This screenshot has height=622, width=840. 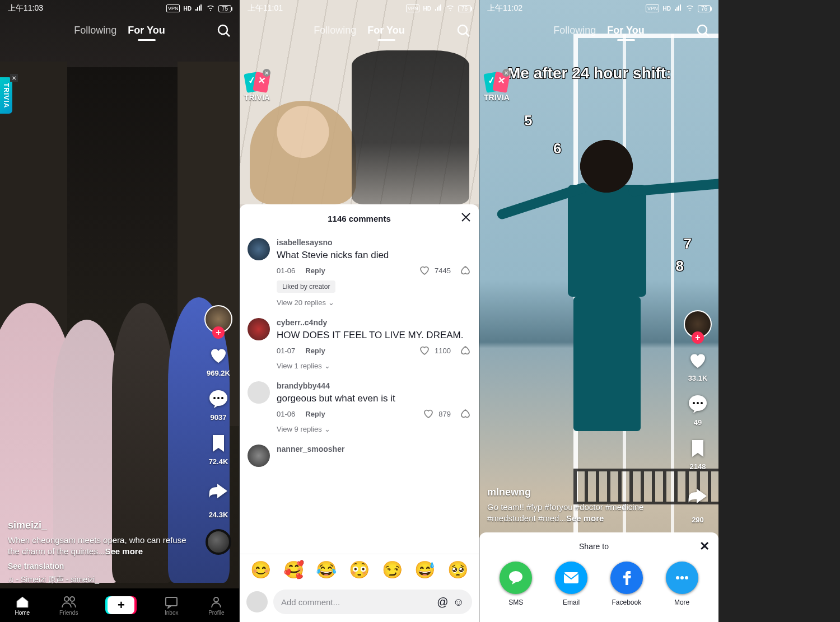 What do you see at coordinates (459, 602) in the screenshot?
I see `emoji-icon: ☺` at bounding box center [459, 602].